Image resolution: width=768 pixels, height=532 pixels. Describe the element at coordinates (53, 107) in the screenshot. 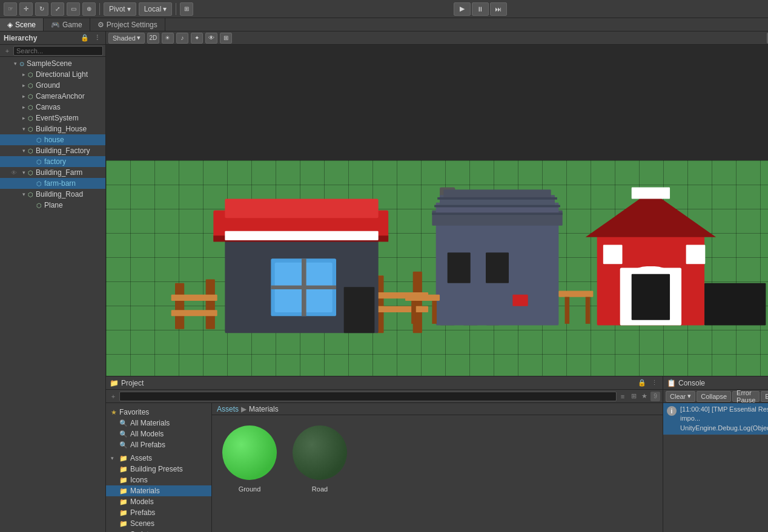

I see `hierarchy-item-canvas: ▸⬡Canvas` at that location.